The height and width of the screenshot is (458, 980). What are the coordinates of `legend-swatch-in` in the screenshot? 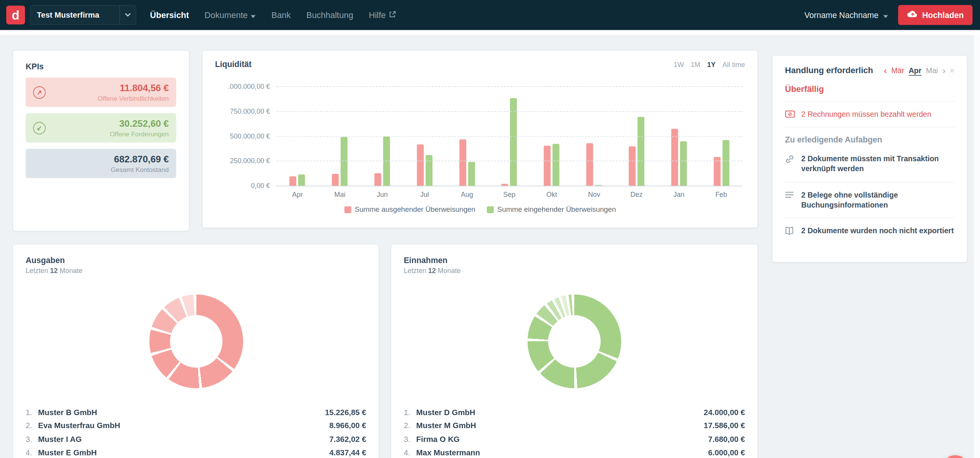 It's located at (490, 209).